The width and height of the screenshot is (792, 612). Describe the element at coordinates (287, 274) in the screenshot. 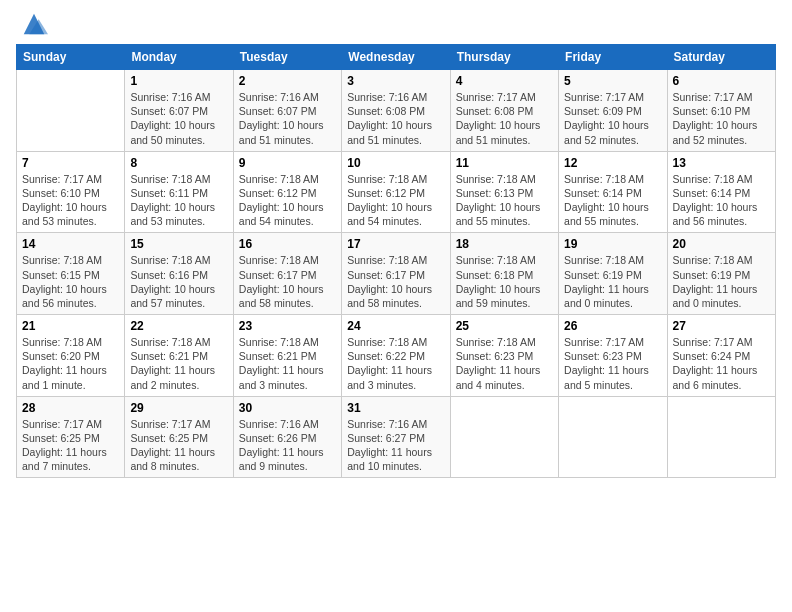

I see `calendar-cell: 16Sunrise: 7:18 AMSunset: 6:17 PMDayligh…` at that location.